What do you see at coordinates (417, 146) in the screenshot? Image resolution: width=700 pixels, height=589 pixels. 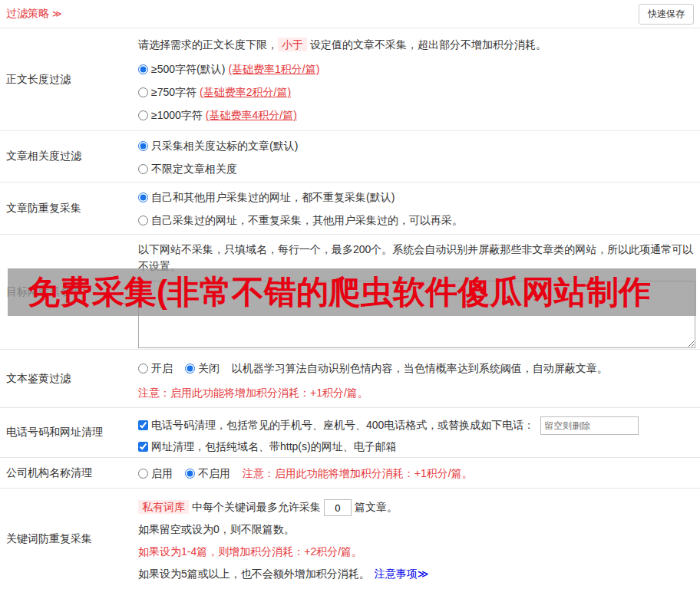 I see `relevance-option-strict: 只采集相关度达标的文章(默认)` at bounding box center [417, 146].